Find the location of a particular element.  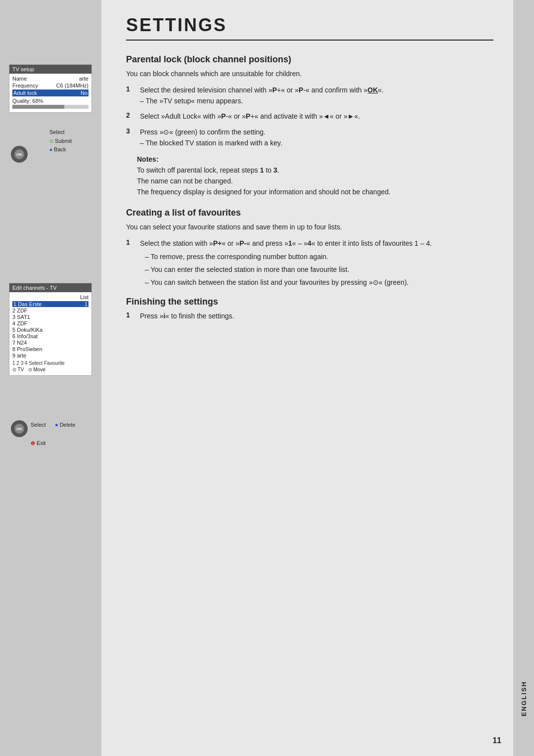

tv-setup-adult-value: No is located at coordinates (84, 93).